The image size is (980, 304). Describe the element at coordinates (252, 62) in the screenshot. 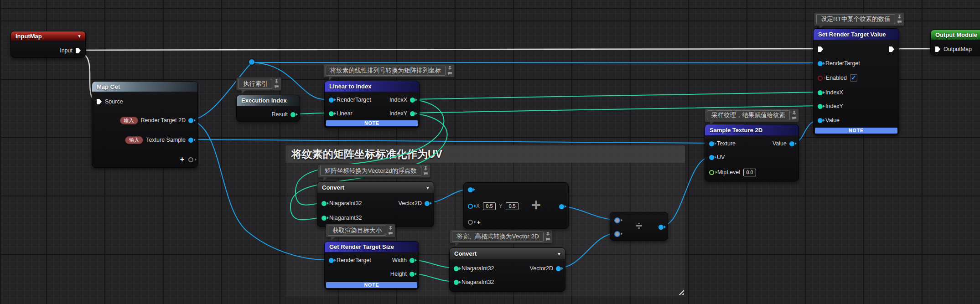

I see `reroute-node` at that location.